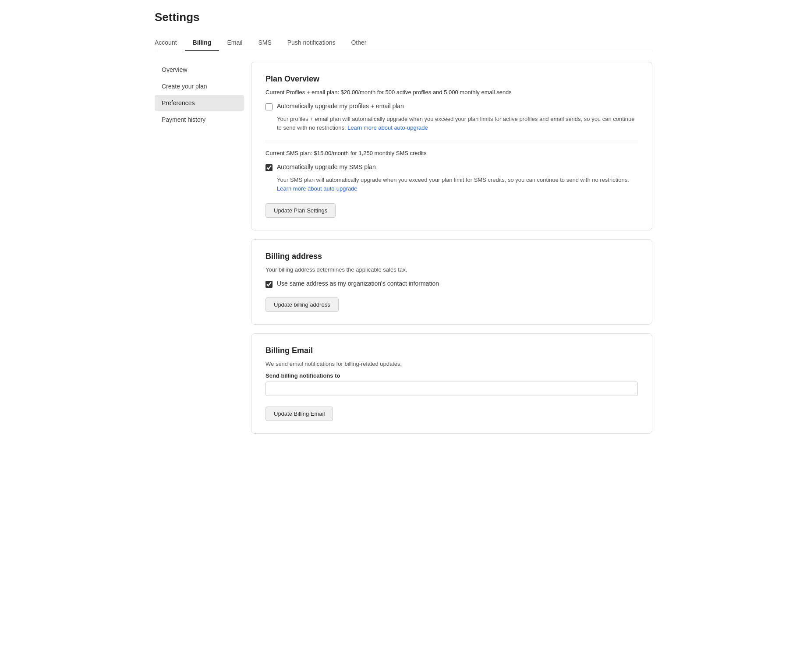 The image size is (807, 672). I want to click on plan-overview-card: Plan Overview Current Profiles + email p…, so click(452, 146).